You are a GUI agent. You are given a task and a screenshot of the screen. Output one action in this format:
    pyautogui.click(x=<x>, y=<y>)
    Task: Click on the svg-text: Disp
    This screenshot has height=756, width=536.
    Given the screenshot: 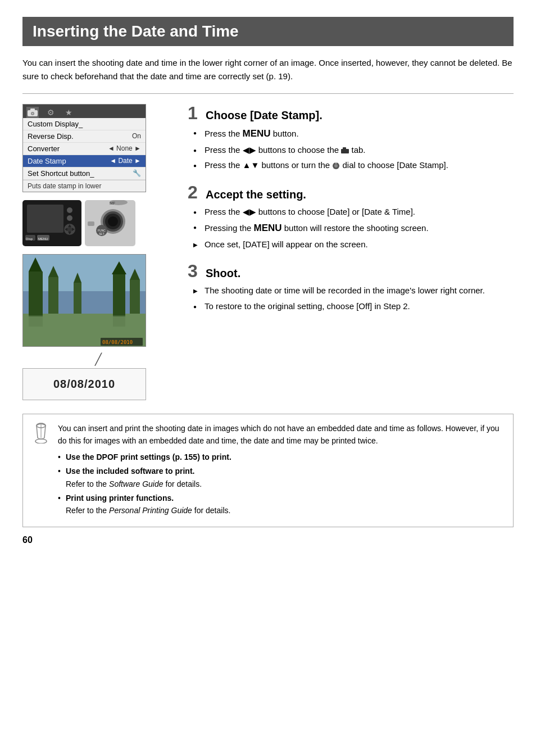 What is the action you would take?
    pyautogui.click(x=29, y=239)
    